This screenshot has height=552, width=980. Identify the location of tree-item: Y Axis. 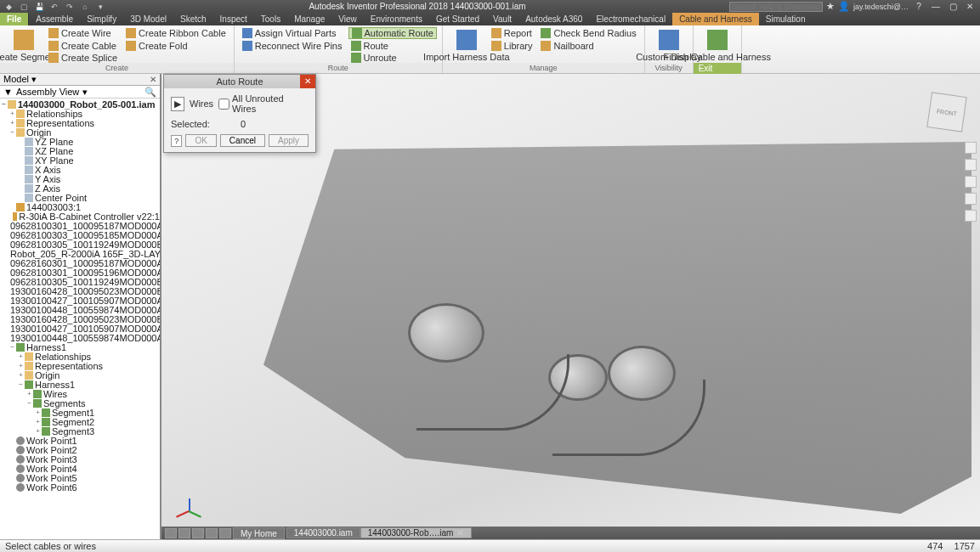
(80, 178).